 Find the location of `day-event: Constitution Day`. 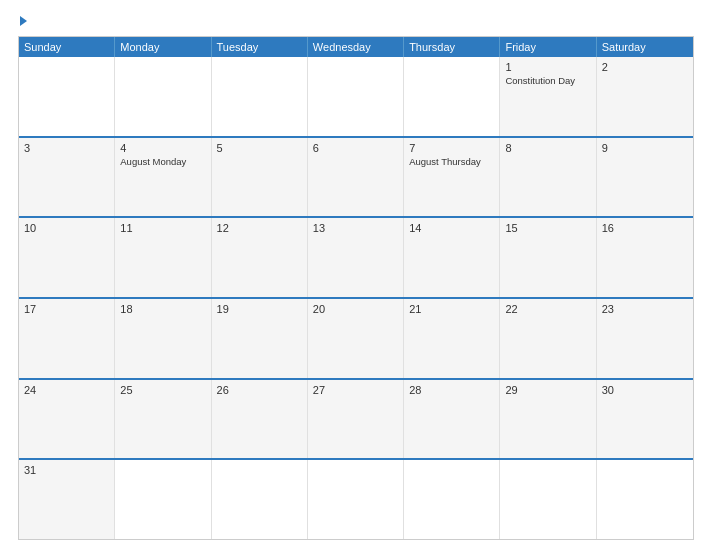

day-event: Constitution Day is located at coordinates (548, 80).